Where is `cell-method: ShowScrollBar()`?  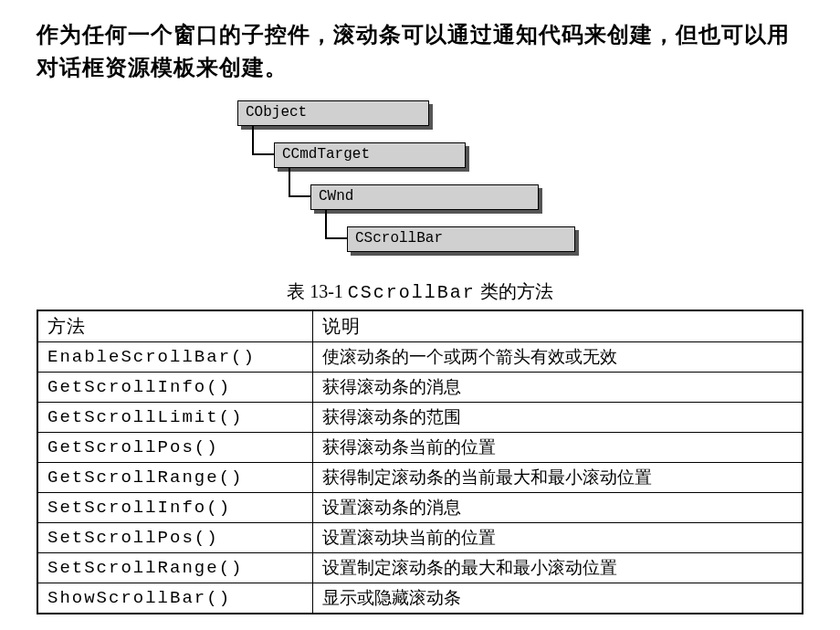 cell-method: ShowScrollBar() is located at coordinates (175, 599).